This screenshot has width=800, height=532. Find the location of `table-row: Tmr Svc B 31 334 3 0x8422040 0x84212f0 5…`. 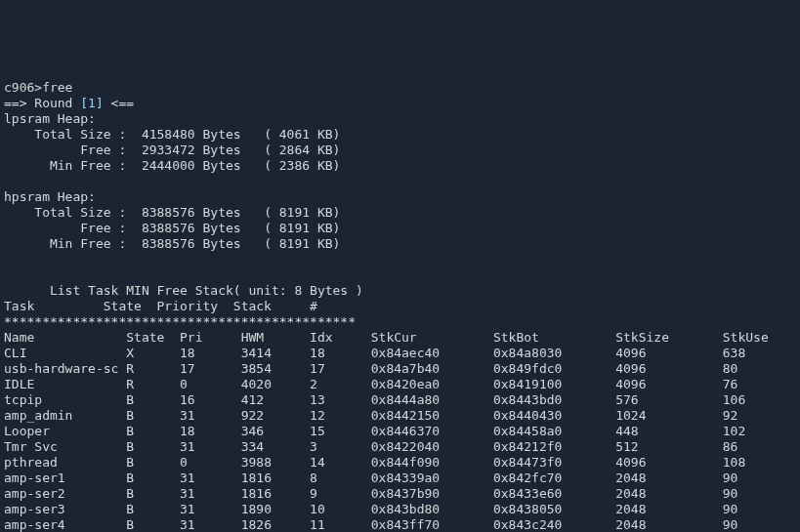

table-row: Tmr Svc B 31 334 3 0x8422040 0x84212f0 5… is located at coordinates (371, 447).